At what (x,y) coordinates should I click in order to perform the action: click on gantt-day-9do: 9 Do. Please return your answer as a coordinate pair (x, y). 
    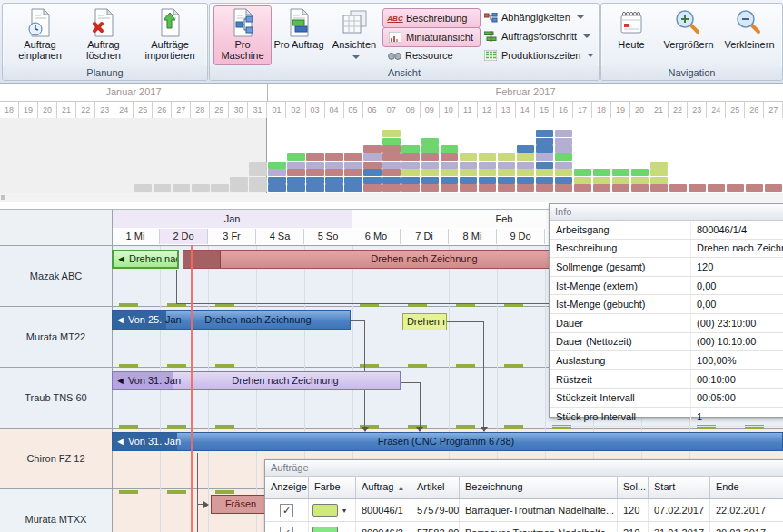
    Looking at the image, I should click on (521, 236).